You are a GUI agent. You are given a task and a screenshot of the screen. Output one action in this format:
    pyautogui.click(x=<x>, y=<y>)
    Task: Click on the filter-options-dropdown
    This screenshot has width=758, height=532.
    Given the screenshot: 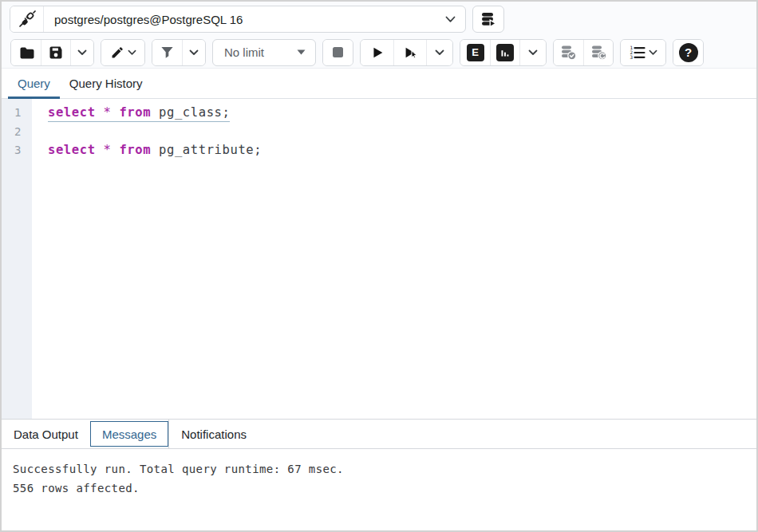 What is the action you would take?
    pyautogui.click(x=193, y=53)
    